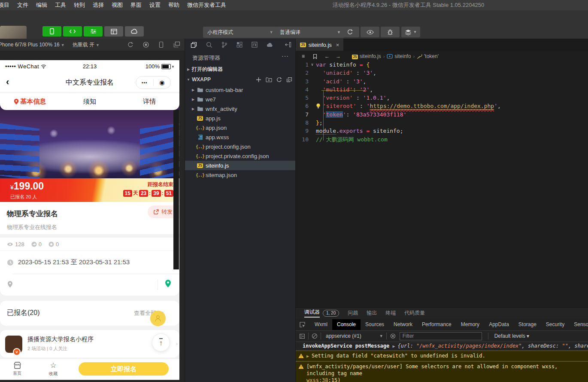 This screenshot has width=588, height=382. What do you see at coordinates (79, 5) in the screenshot?
I see `menu-5: 转到` at bounding box center [79, 5].